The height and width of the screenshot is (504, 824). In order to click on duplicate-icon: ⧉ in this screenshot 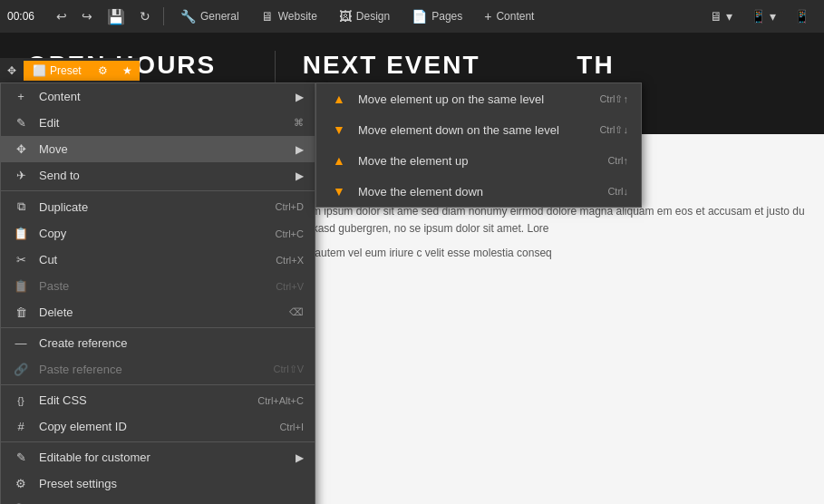, I will do `click(21, 207)`.